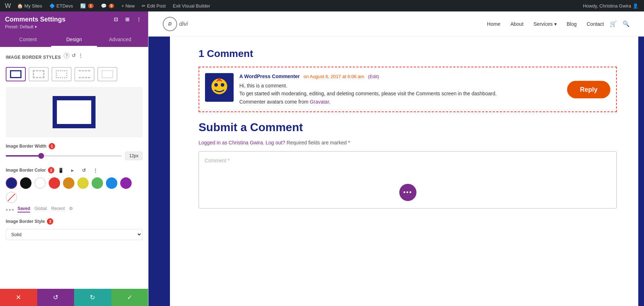 This screenshot has height=306, width=644. Describe the element at coordinates (74, 234) in the screenshot. I see `border-style-select: Solid Dashed Dotted Double None` at that location.